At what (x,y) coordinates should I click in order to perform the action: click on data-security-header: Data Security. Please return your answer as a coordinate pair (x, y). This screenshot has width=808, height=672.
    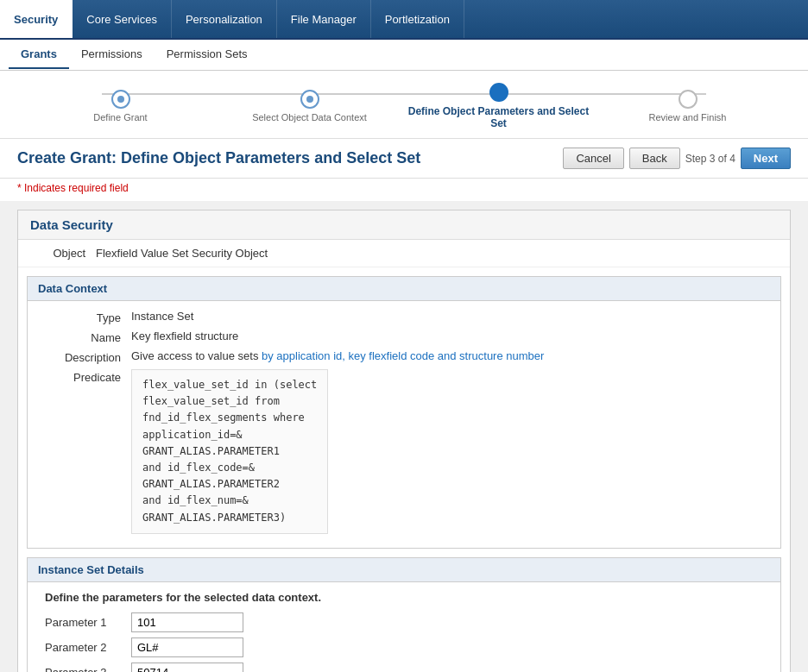
    Looking at the image, I should click on (404, 225).